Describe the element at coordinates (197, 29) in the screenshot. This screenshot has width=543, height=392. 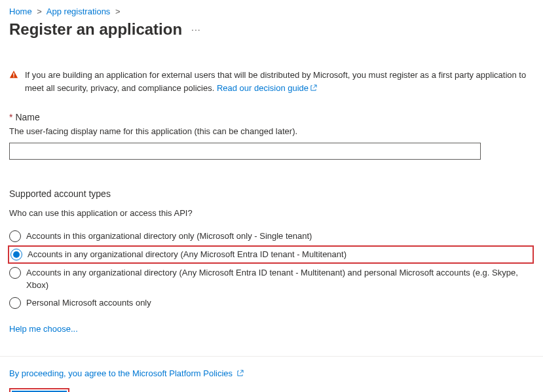
I see `more-menu-icon: ···` at that location.